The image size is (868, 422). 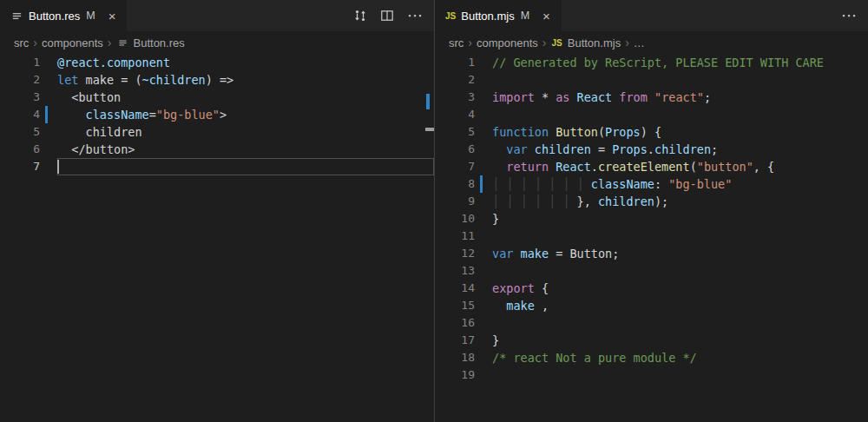 I want to click on code-line-text: let make = (~children) =>, so click(x=246, y=80).